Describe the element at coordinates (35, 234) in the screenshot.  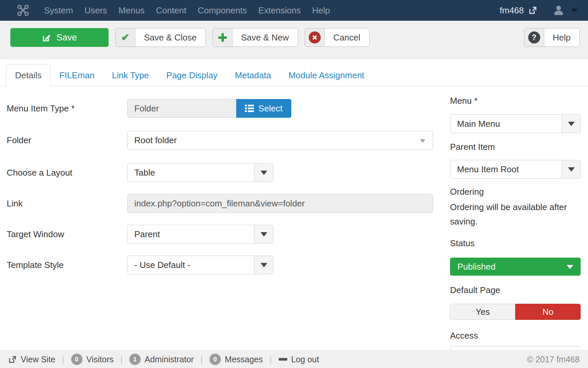
I see `target-window-label: Target Window` at that location.